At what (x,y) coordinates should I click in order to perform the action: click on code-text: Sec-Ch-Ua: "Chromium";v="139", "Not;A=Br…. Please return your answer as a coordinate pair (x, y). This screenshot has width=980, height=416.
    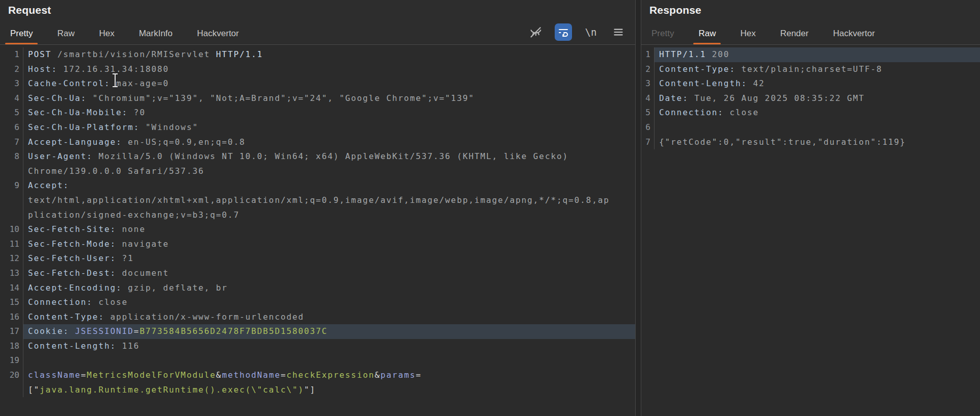
    Looking at the image, I should click on (329, 99).